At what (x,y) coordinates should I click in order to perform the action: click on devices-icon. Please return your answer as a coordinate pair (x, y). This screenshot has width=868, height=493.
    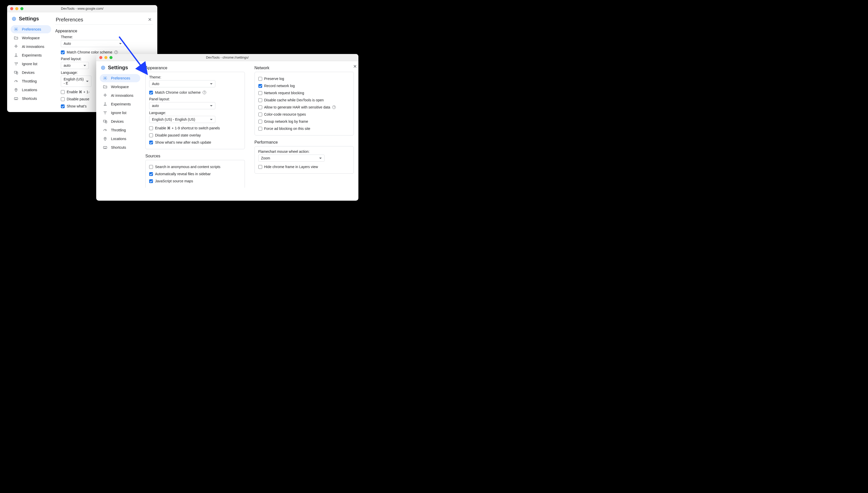
    Looking at the image, I should click on (105, 122).